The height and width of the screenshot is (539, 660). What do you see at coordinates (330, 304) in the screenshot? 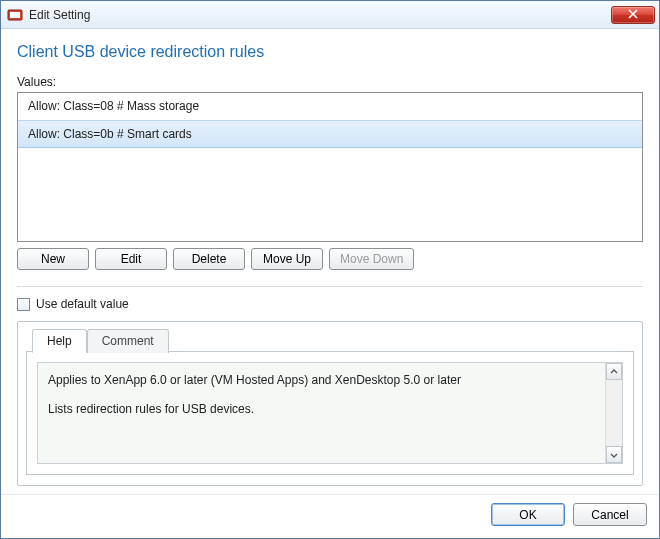
I see `use-default-row: Use default value` at bounding box center [330, 304].